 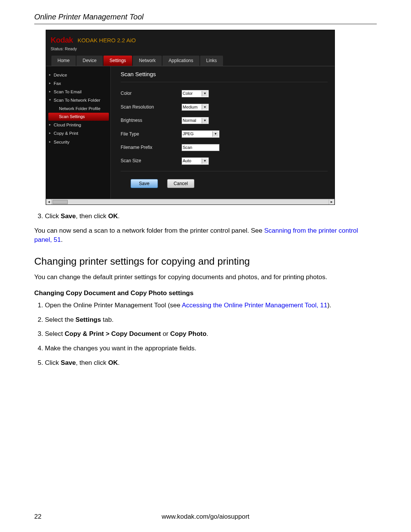 I want to click on pane-title: Scan Settings, so click(x=224, y=76).